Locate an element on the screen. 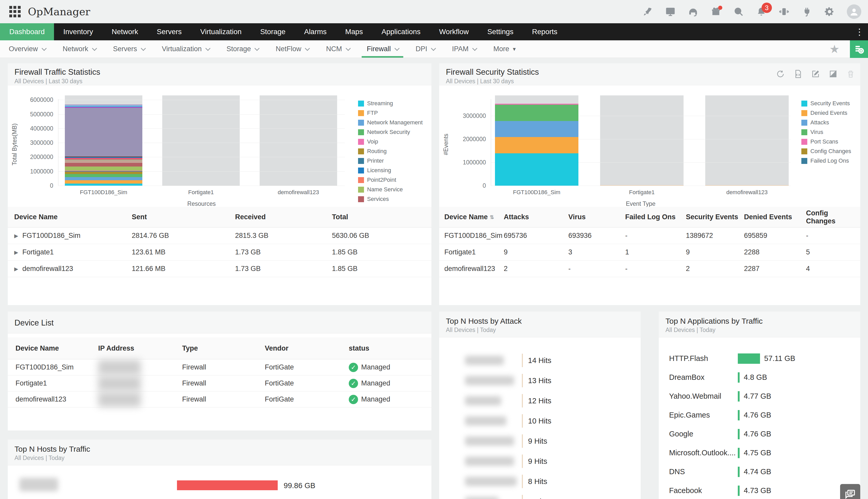 The height and width of the screenshot is (499, 868). legend-item: Printer is located at coordinates (393, 161).